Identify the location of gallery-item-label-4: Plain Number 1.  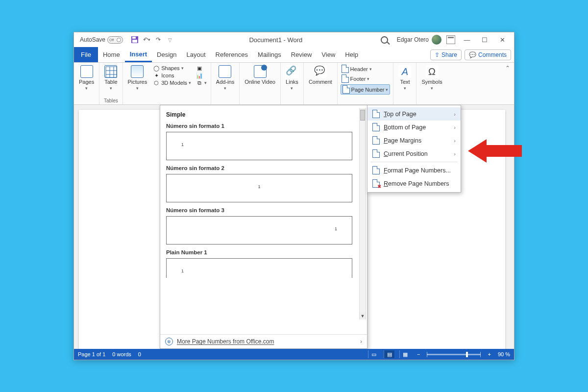
(262, 252).